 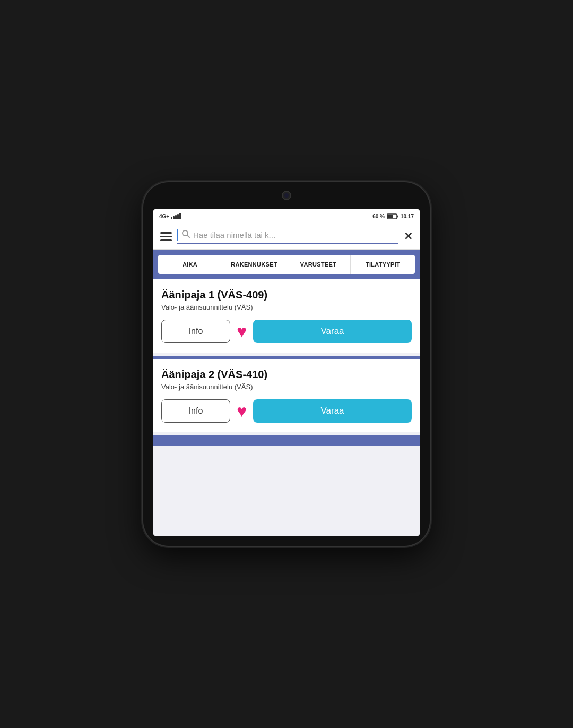 I want to click on signal-bars, so click(x=176, y=216).